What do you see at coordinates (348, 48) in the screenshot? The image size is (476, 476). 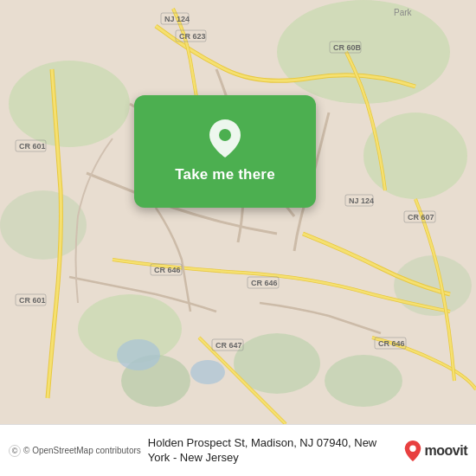 I see `svg-text: CR 60B` at bounding box center [348, 48].